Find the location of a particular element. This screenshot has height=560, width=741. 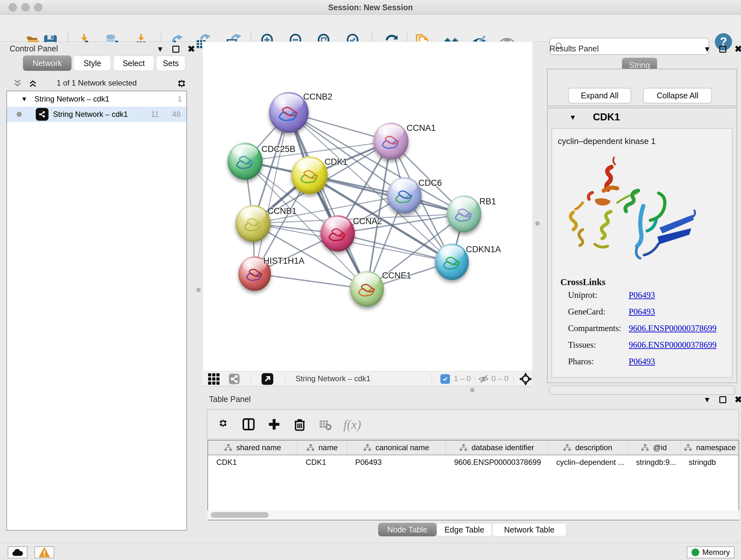

table-panel-float-icon is located at coordinates (723, 399).